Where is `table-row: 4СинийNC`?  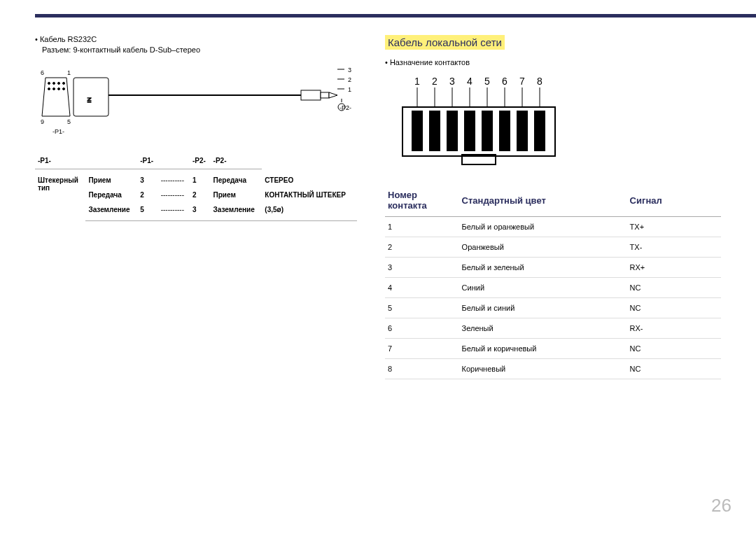
table-row: 4СинийNC is located at coordinates (553, 288).